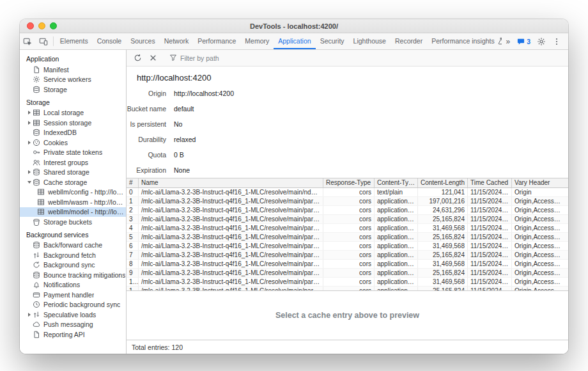 The width and height of the screenshot is (588, 371). What do you see at coordinates (73, 193) in the screenshot?
I see `sidebar-item-webllm-config: webllm/config - http://loc…` at bounding box center [73, 193].